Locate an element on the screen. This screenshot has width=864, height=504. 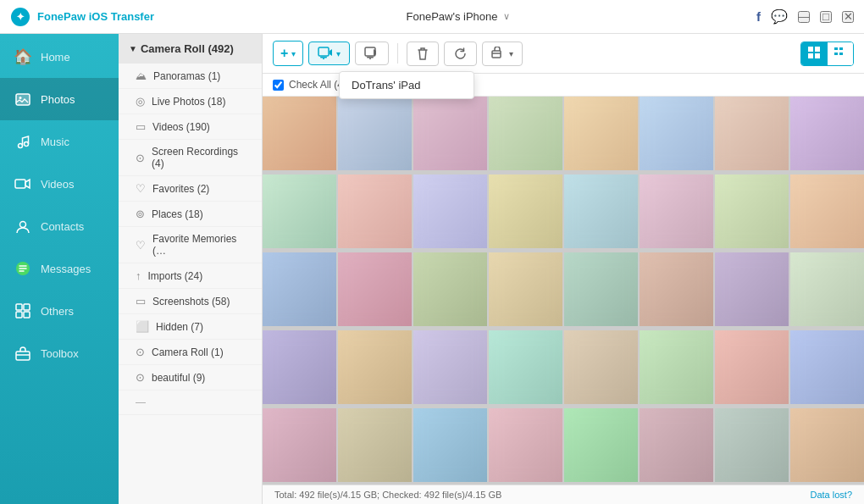
sidebar-item-label: Home is located at coordinates (56, 58).